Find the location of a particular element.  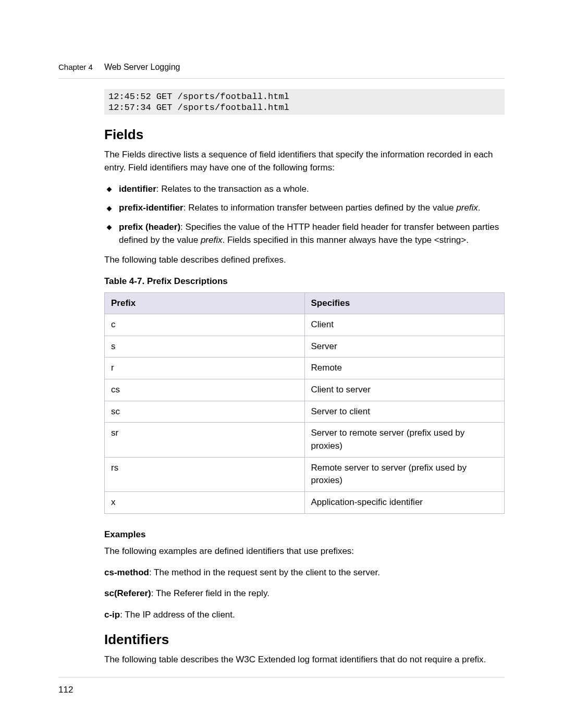

table-row: c Client is located at coordinates (304, 325).